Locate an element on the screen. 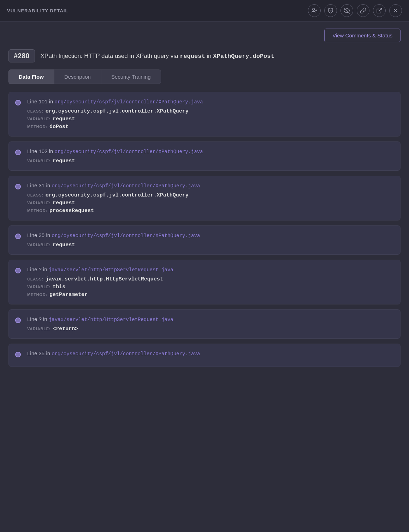  flow-file-line: Line 101 in org/cysecurity/cspf/jvl/cont… is located at coordinates (210, 102).